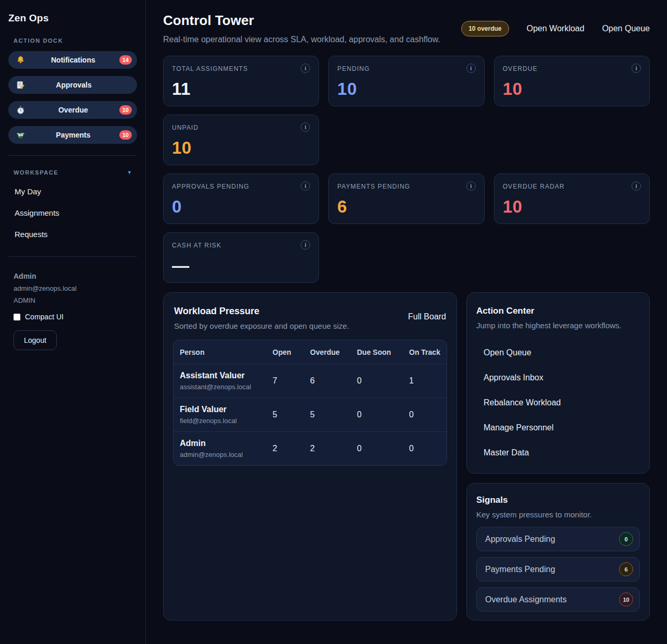 Image resolution: width=667 pixels, height=644 pixels. Describe the element at coordinates (558, 539) in the screenshot. I see `signal-approvals-pending: Approvals Pending 0` at that location.